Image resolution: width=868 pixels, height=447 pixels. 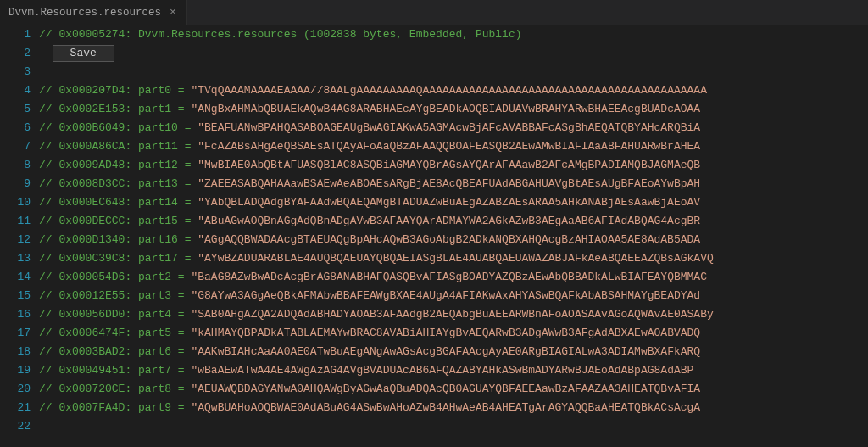 I want to click on line-number: 5, so click(x=15, y=109).